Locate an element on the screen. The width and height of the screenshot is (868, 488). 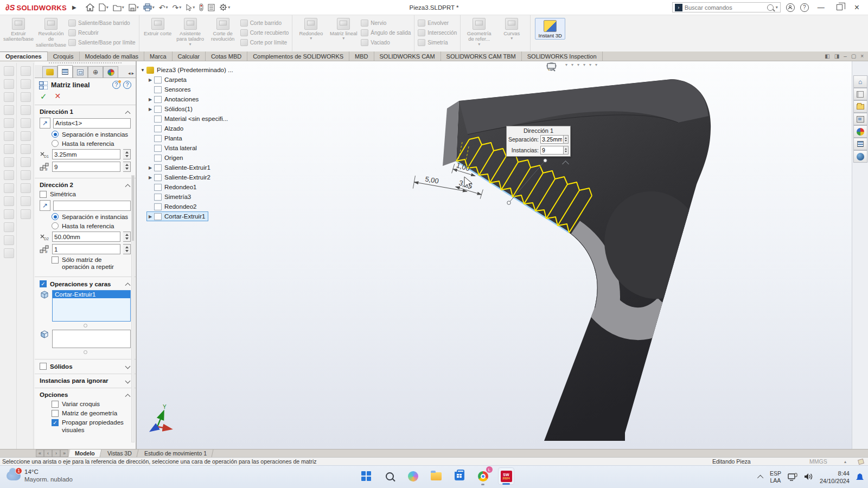
taskbar-clock: 8:4424/10/2024 is located at coordinates (834, 477).